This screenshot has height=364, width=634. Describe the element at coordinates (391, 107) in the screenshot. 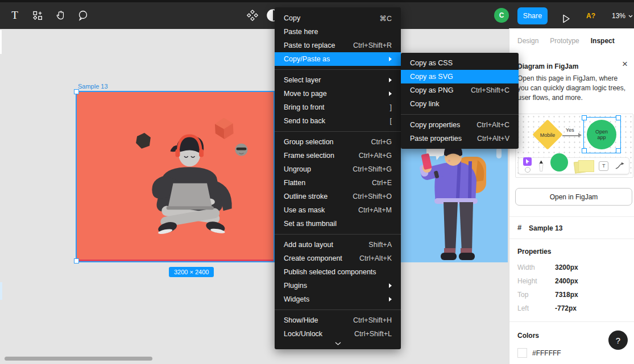

I see `menu-item-shortcut: ]` at that location.